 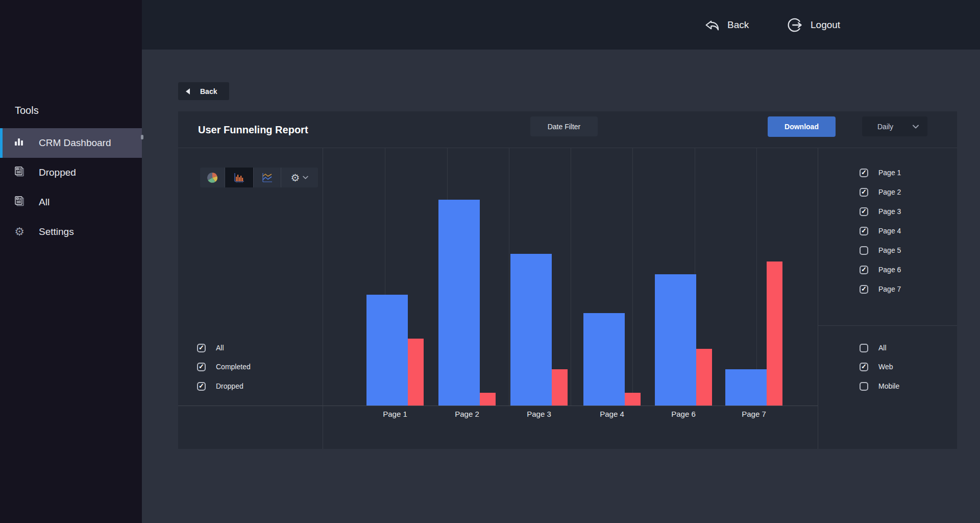 What do you see at coordinates (71, 262) in the screenshot?
I see `sidebar: Tools CRM Dashboard` at bounding box center [71, 262].